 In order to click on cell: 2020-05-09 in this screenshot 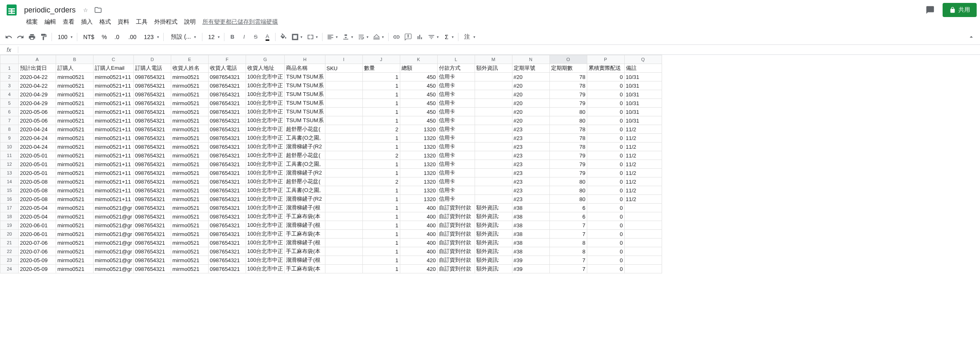, I will do `click(37, 260)`.